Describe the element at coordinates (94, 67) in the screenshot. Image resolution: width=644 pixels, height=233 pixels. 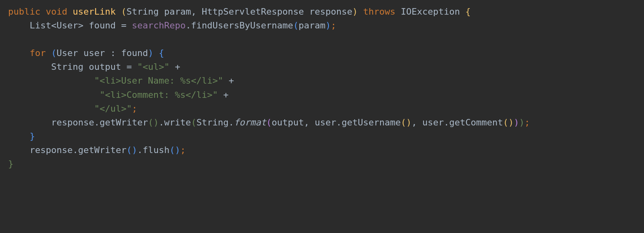
I see `code-line-5: String output = "<ul>" +` at that location.